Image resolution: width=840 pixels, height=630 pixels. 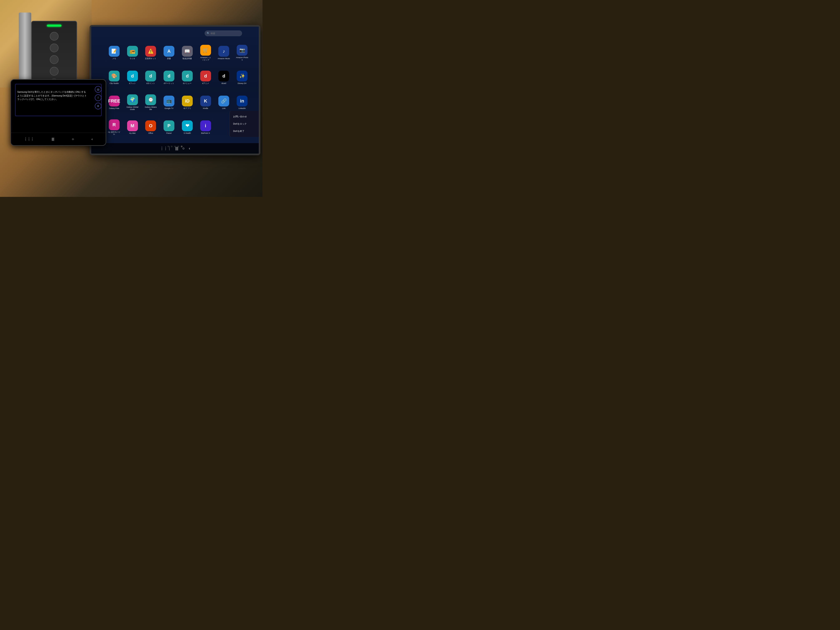 What do you see at coordinates (187, 103) in the screenshot?
I see `app-item-id-app: iDiDアプリ` at bounding box center [187, 103].